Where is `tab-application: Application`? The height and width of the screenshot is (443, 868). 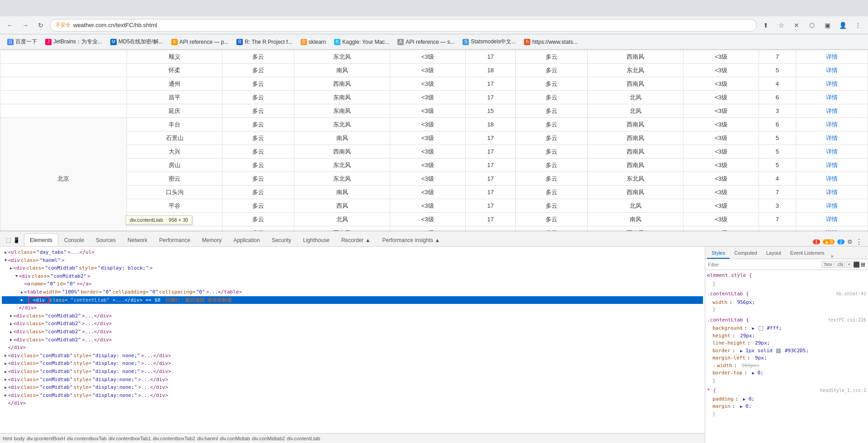
tab-application: Application is located at coordinates (247, 240).